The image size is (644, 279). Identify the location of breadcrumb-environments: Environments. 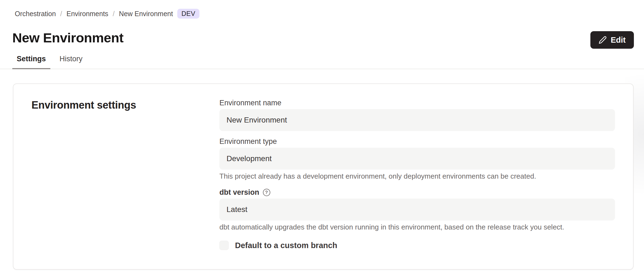
(88, 14).